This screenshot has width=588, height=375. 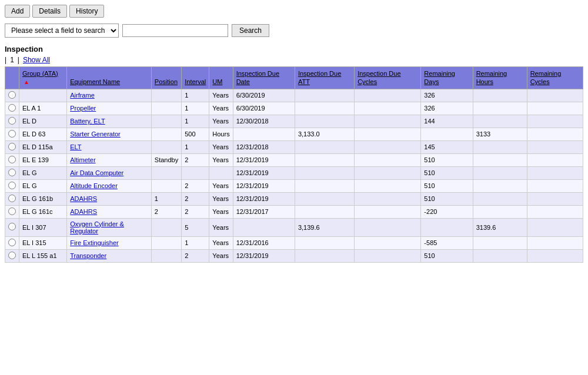 What do you see at coordinates (109, 147) in the screenshot?
I see `row-equipment-name: ELT` at bounding box center [109, 147].